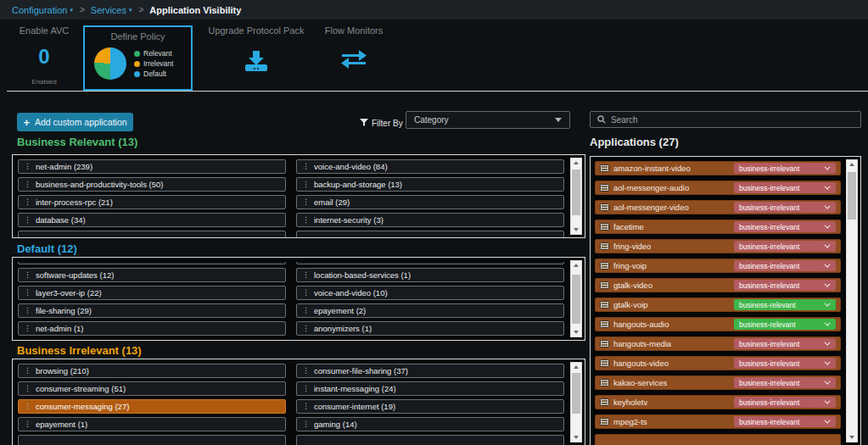 This screenshot has width=868, height=445. Describe the element at coordinates (718, 305) in the screenshot. I see `application-row: gtalk-voipbusiness-relevant` at that location.